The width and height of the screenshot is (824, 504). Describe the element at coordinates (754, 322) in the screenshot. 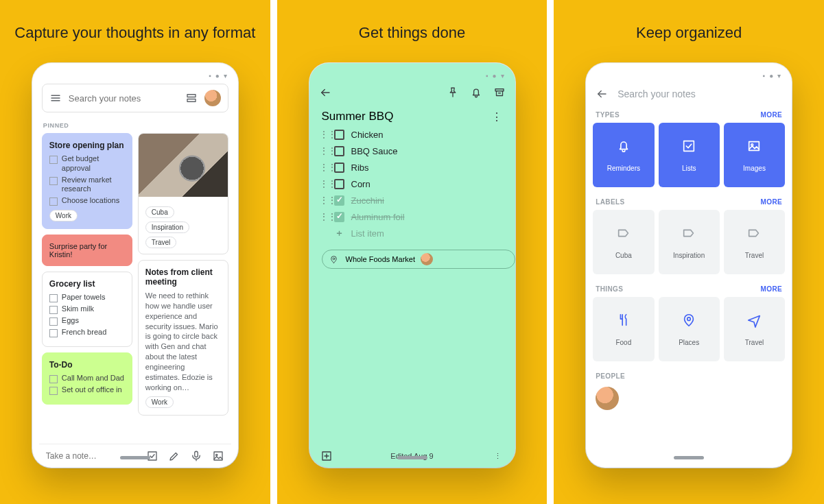

I see `plane-icon` at that location.